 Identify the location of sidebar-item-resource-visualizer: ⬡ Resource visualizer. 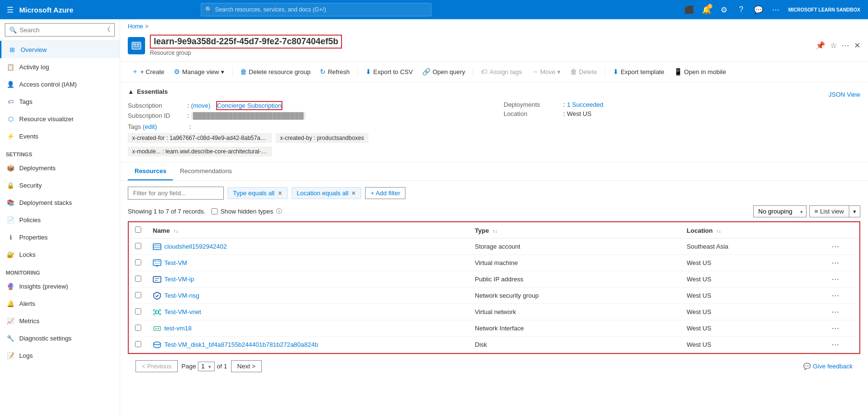
(60, 119).